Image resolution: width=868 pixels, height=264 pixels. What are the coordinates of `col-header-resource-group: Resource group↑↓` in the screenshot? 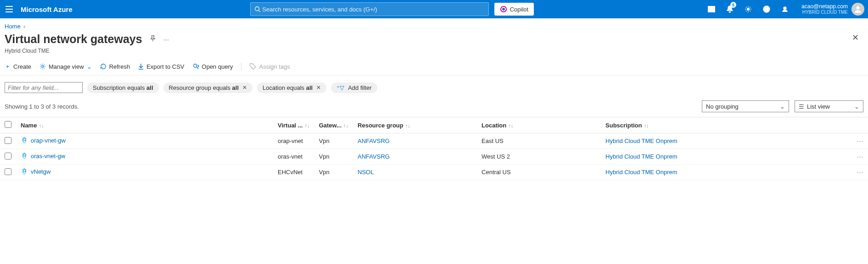 It's located at (415, 126).